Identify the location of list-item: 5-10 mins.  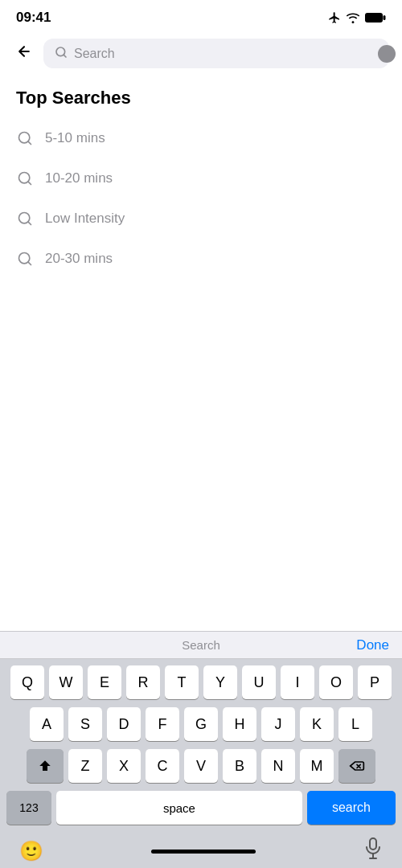
(201, 138).